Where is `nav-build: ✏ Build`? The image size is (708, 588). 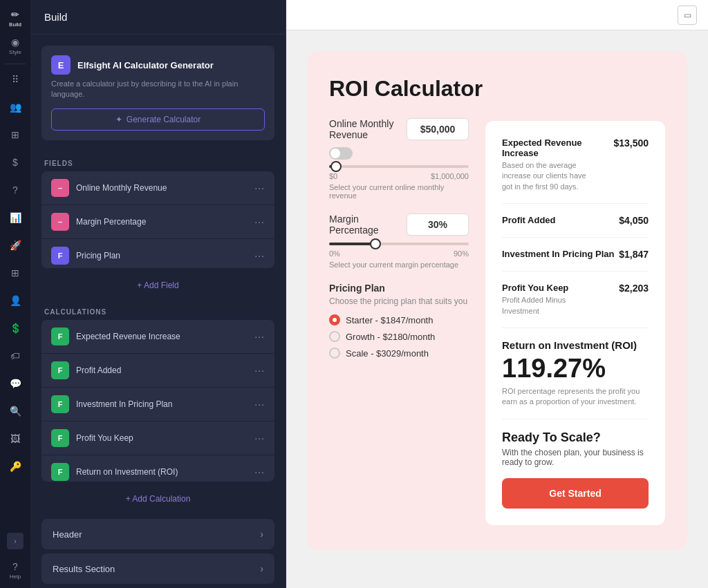 nav-build: ✏ Build is located at coordinates (15, 18).